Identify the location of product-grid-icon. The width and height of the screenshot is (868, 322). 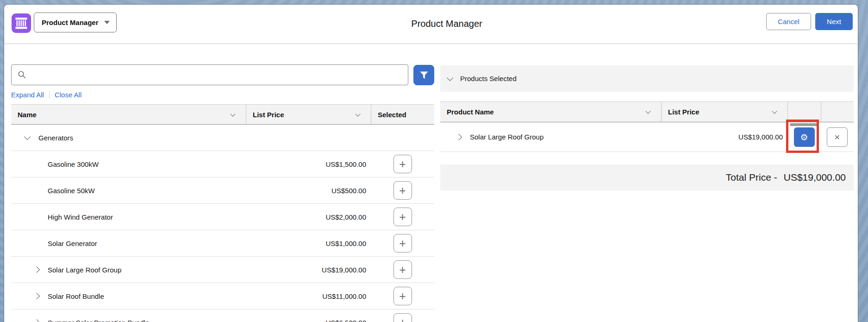
(21, 23).